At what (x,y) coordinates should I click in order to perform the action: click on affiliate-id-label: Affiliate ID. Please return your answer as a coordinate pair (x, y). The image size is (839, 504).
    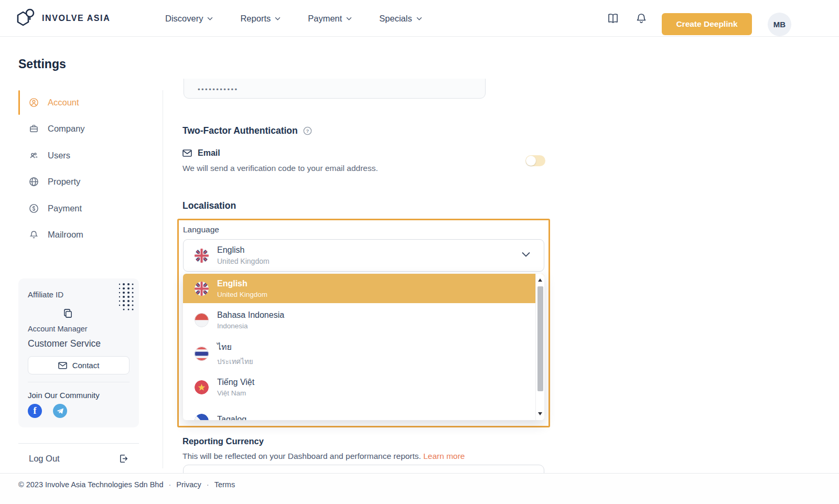
    Looking at the image, I should click on (79, 295).